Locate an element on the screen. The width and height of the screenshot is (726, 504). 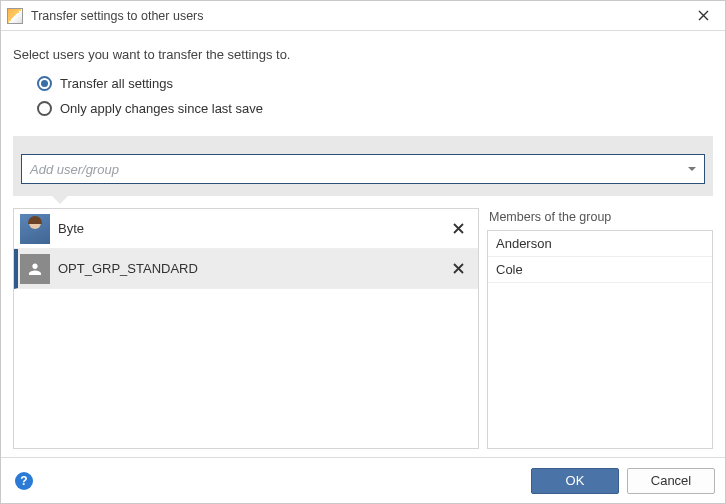
dialog-title: Transfer settings to other users is located at coordinates (360, 16).